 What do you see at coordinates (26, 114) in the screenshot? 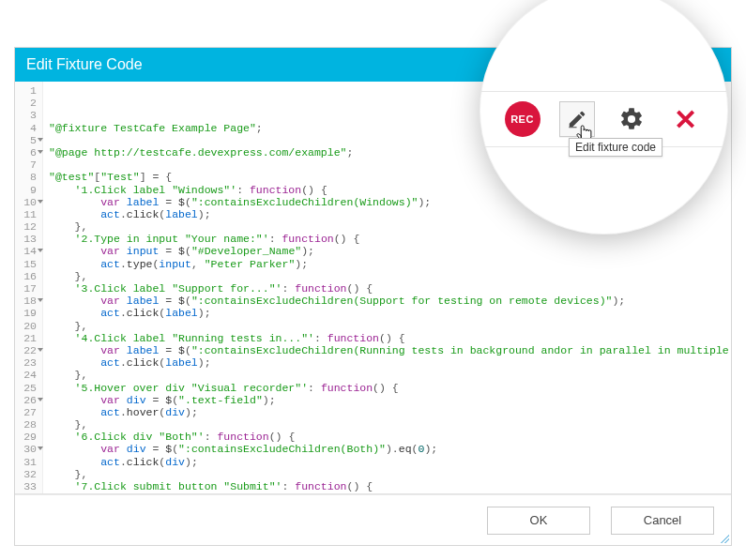
I see `line-number: 3` at bounding box center [26, 114].